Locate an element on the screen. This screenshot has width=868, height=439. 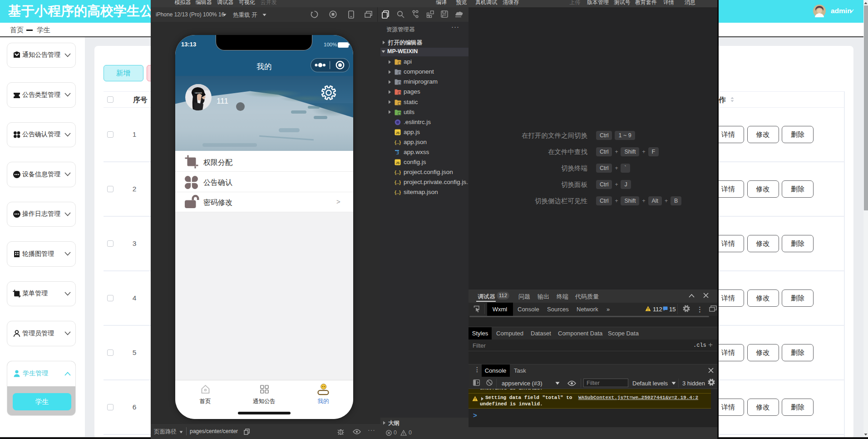
svg-text: vanoos is located at coordinates (199, 92).